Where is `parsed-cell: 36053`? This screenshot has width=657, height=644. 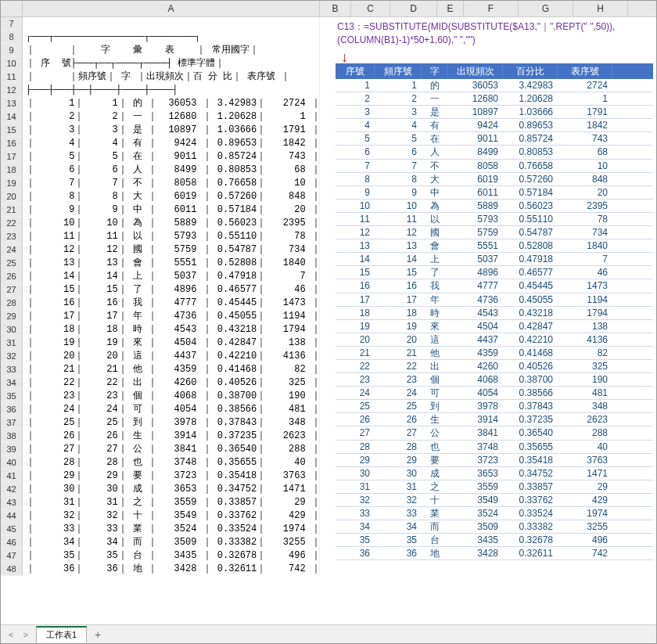
parsed-cell: 36053 is located at coordinates (476, 85).